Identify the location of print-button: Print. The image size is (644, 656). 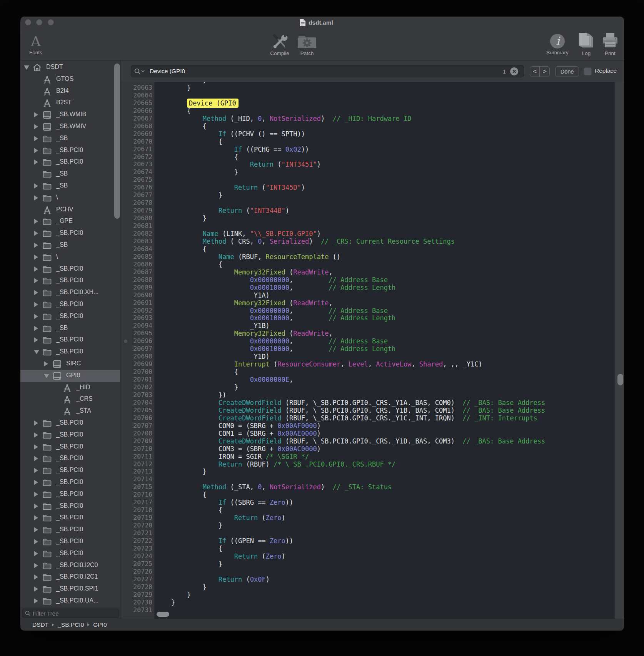
(610, 45).